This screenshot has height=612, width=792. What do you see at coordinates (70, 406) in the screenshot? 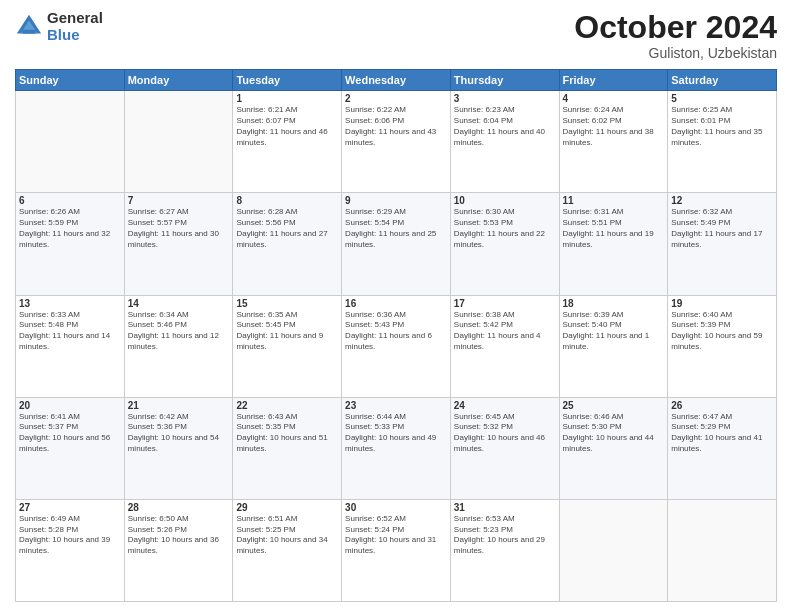
I see `day-number: 20` at bounding box center [70, 406].